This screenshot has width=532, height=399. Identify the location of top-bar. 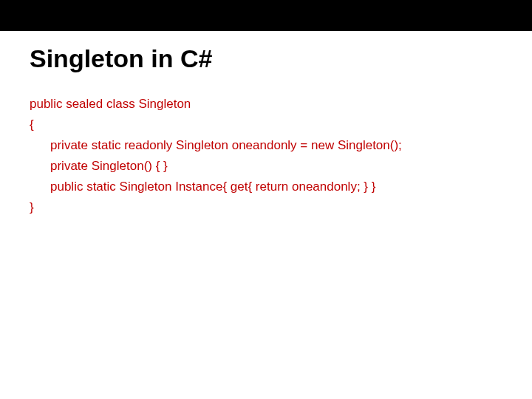
(266, 16).